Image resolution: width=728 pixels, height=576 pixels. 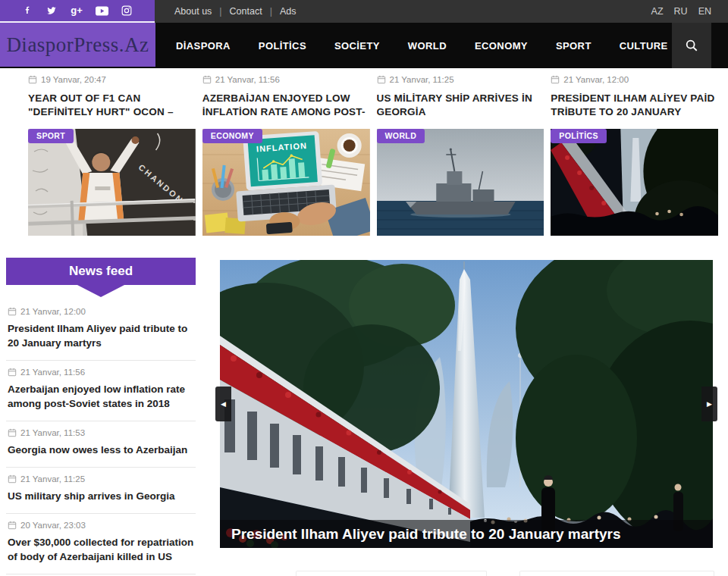 What do you see at coordinates (101, 330) in the screenshot?
I see `list-item: 21 Yanvar, 12:00 President Ilham Aliyev …` at bounding box center [101, 330].